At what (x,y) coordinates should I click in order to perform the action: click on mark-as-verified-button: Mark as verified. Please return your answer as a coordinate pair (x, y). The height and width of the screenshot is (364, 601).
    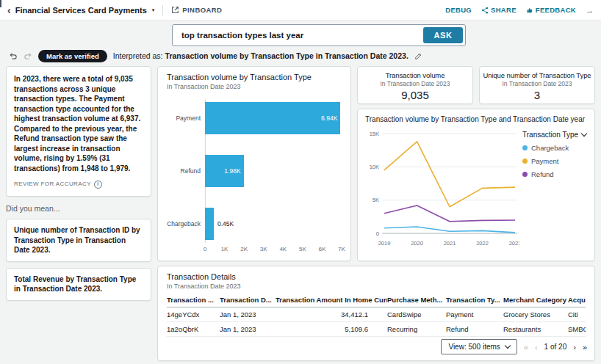
    Looking at the image, I should click on (73, 56).